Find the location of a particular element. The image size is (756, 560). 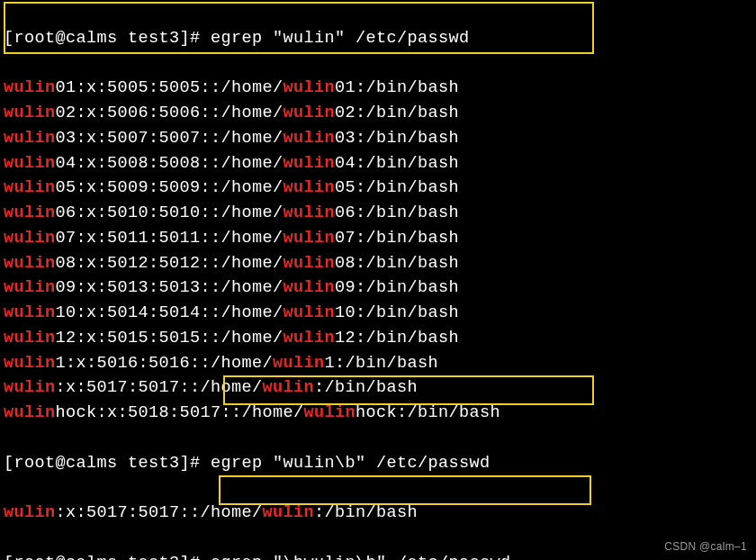

output-row: wulinhock:x:5018:5017::/home/wulinhock:/… is located at coordinates (378, 413).